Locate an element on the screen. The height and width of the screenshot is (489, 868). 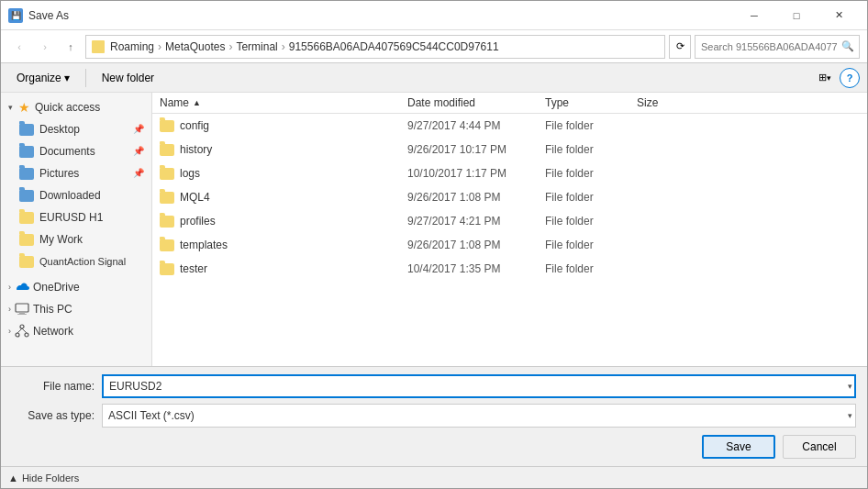
search-wrapper: 🔍 is located at coordinates (777, 47).